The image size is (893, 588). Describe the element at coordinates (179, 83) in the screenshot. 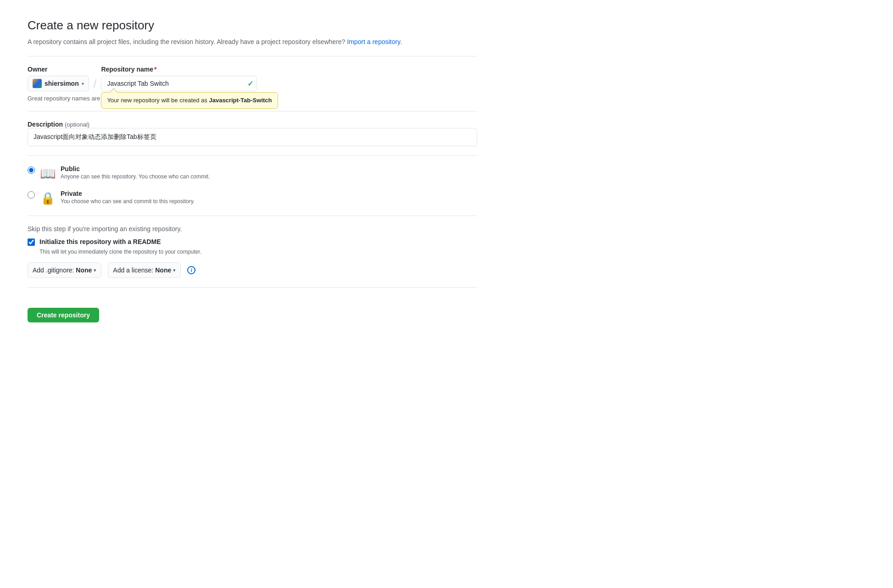

I see `repo-name-input-wrapper: ✓` at that location.